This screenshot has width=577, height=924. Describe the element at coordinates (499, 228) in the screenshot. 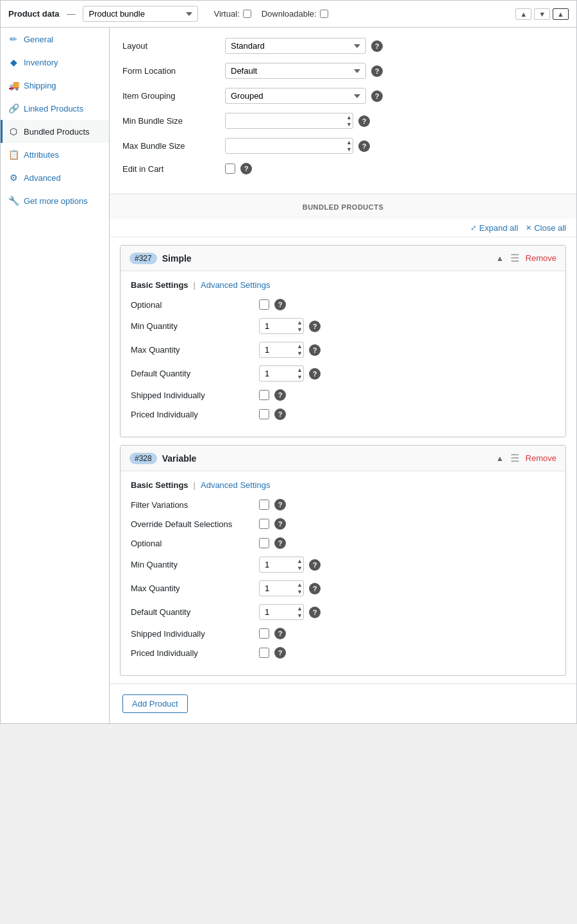

I see `expand-all-label: Expand all` at that location.